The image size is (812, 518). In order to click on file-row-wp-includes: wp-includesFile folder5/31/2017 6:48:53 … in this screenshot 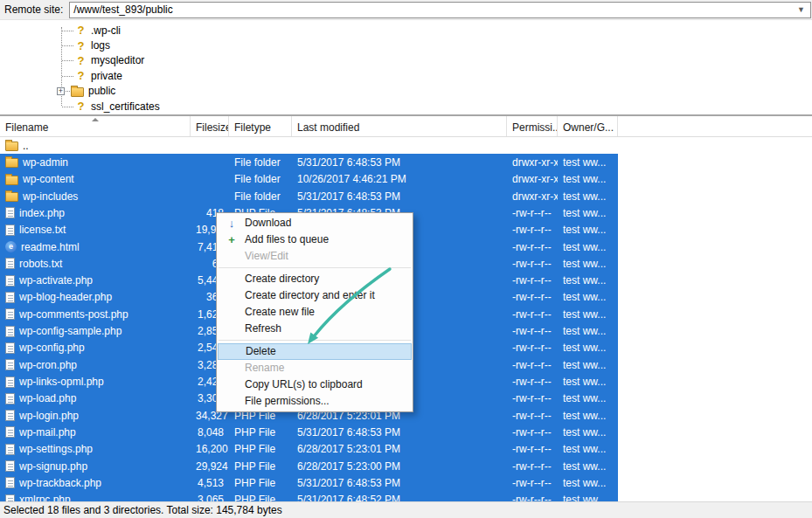, I will do `click(309, 196)`.